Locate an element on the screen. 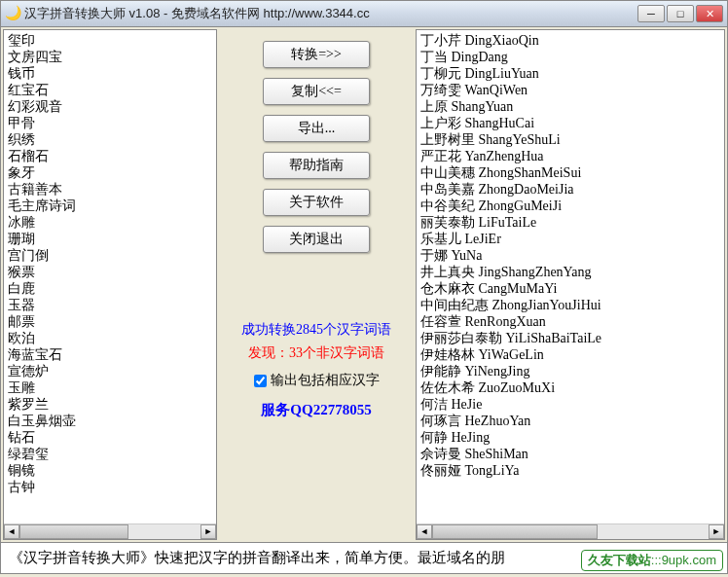 The image size is (728, 577). input-line: 毛主席诗词 is located at coordinates (110, 206).